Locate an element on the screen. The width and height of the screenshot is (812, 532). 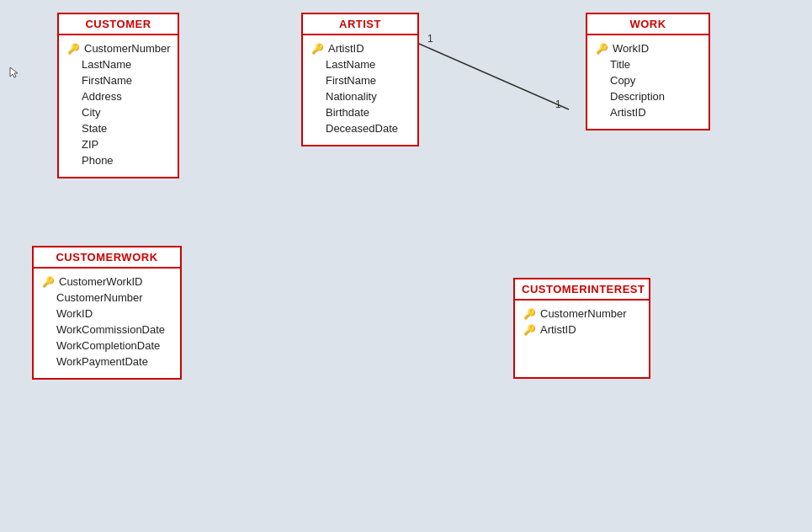
customerwork-body: 🔑 CustomerWorkID CustomerNumber WorkID W… is located at coordinates (107, 323).